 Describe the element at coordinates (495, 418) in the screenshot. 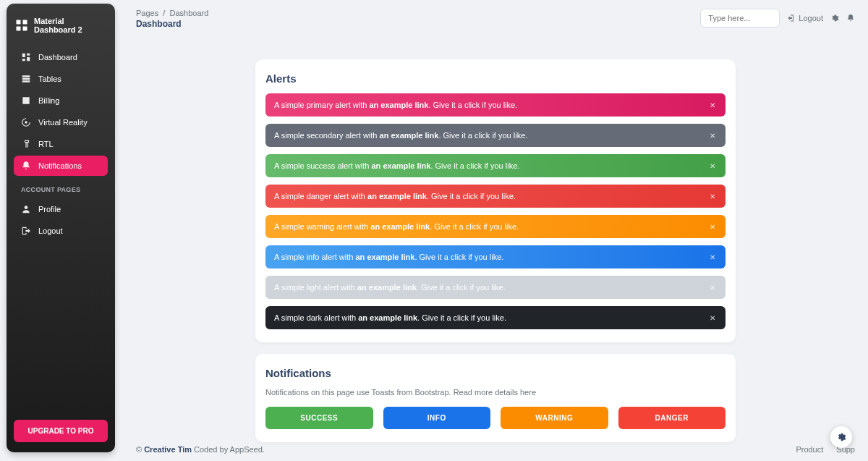

I see `notification-buttons: SUCCESS INFO WARNING DANGER` at that location.